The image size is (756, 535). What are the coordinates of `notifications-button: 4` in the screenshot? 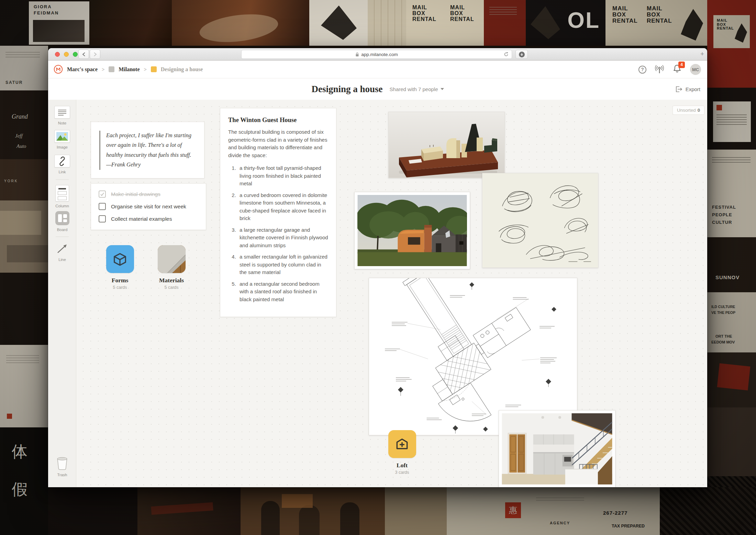 It's located at (677, 69).